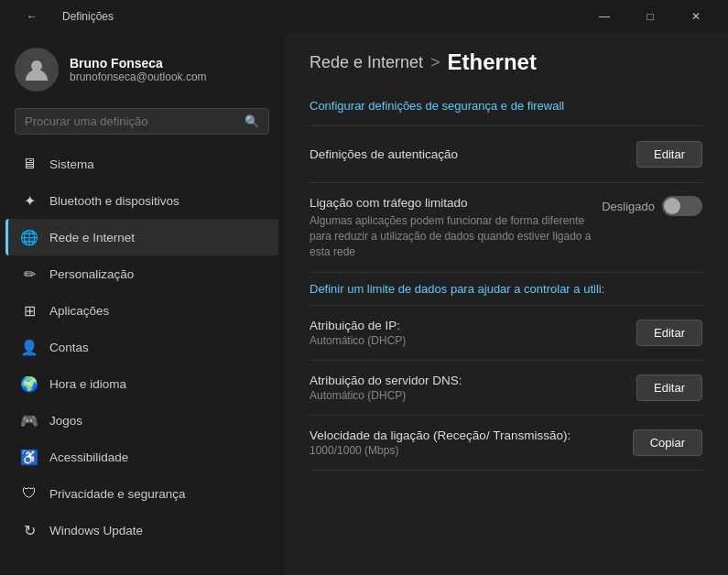 The image size is (728, 575). I want to click on nav-icon-privacidade: 🛡, so click(29, 494).